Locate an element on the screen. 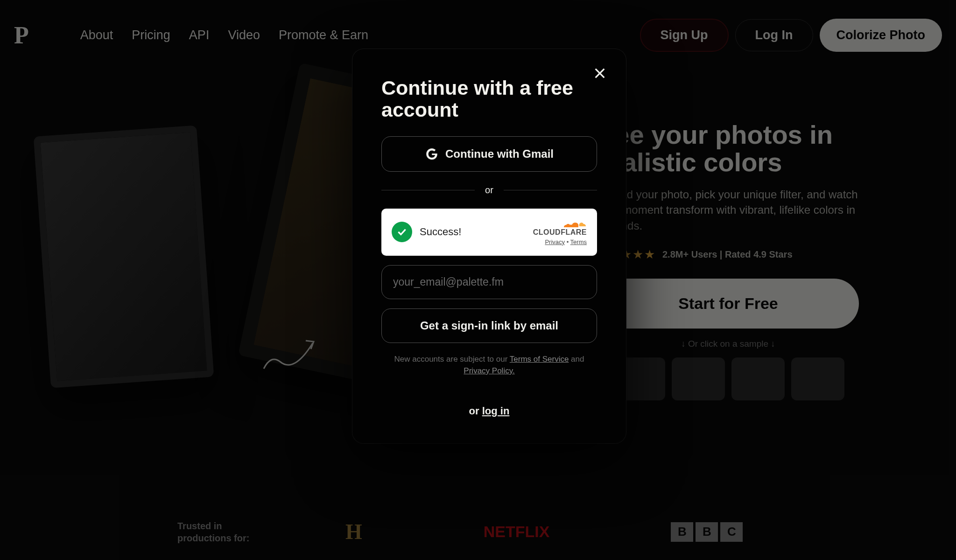 The height and width of the screenshot is (560, 956). terms-text: New accounts are subject to our Terms of… is located at coordinates (489, 365).